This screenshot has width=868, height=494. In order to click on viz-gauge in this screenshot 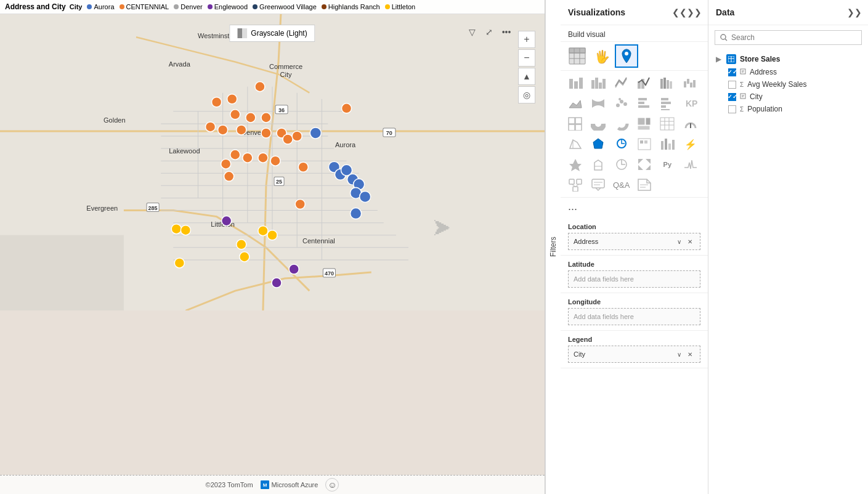, I will do `click(691, 124)`.